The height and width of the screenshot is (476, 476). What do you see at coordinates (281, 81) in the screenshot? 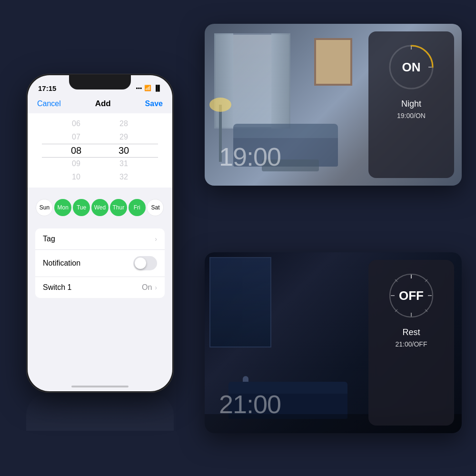
I see `curtain-right` at bounding box center [281, 81].